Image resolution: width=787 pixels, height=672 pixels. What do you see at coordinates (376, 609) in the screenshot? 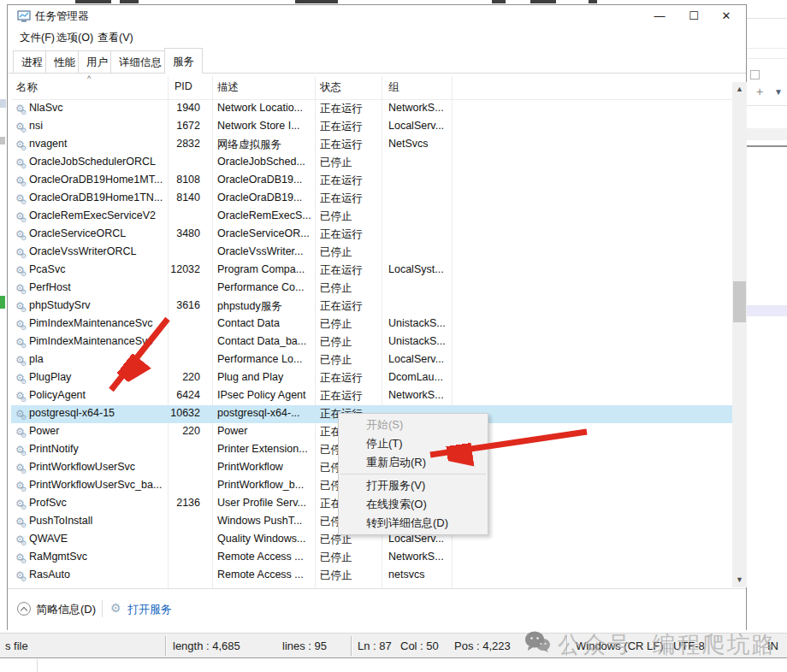
I see `window-footer: 简略信息(D) ⚙ 打开服务` at bounding box center [376, 609].